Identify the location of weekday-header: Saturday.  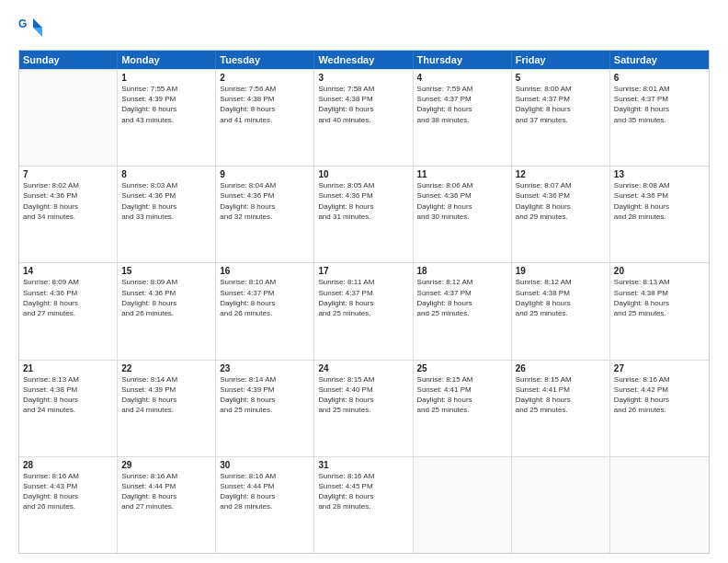
(660, 60).